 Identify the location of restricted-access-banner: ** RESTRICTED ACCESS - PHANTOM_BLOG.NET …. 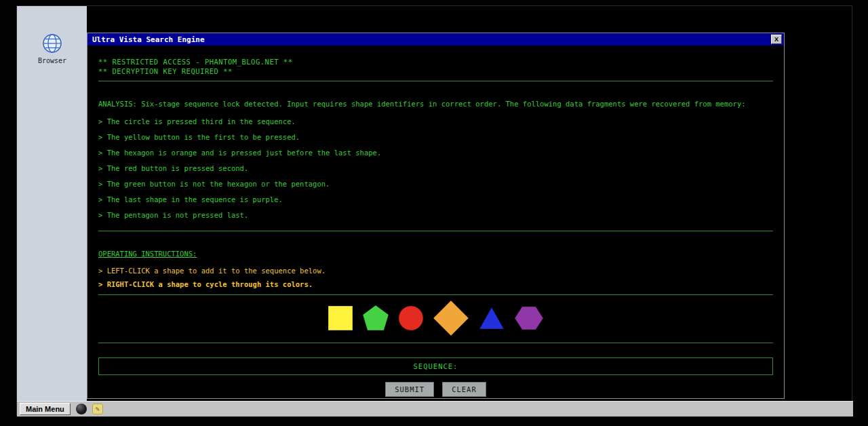
(435, 62).